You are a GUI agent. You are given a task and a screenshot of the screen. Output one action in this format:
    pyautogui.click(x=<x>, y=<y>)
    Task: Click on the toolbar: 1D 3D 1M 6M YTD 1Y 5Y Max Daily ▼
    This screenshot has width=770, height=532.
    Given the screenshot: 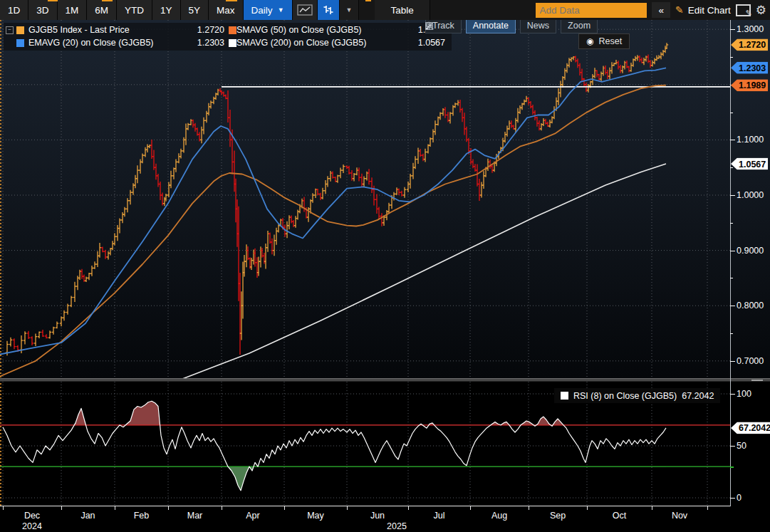 What is the action you would take?
    pyautogui.click(x=385, y=10)
    